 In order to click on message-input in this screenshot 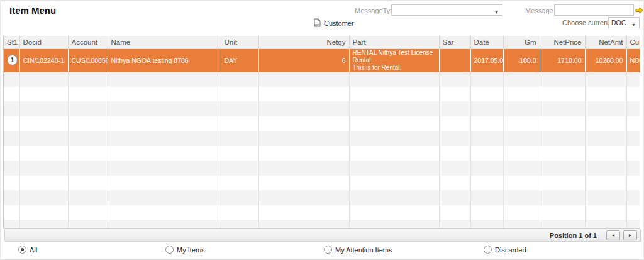, I will do `click(594, 10)`.